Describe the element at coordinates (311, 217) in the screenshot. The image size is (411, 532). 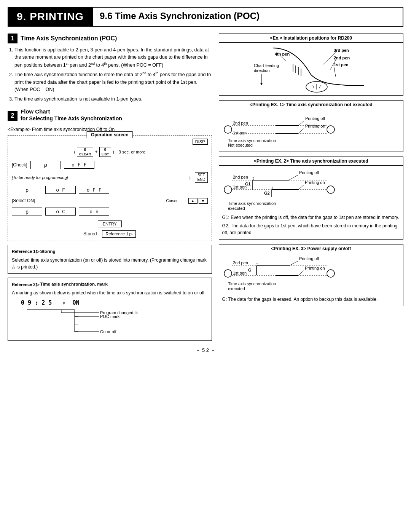
I see `note-g1: G1: Even when the printing is off, the d…` at that location.